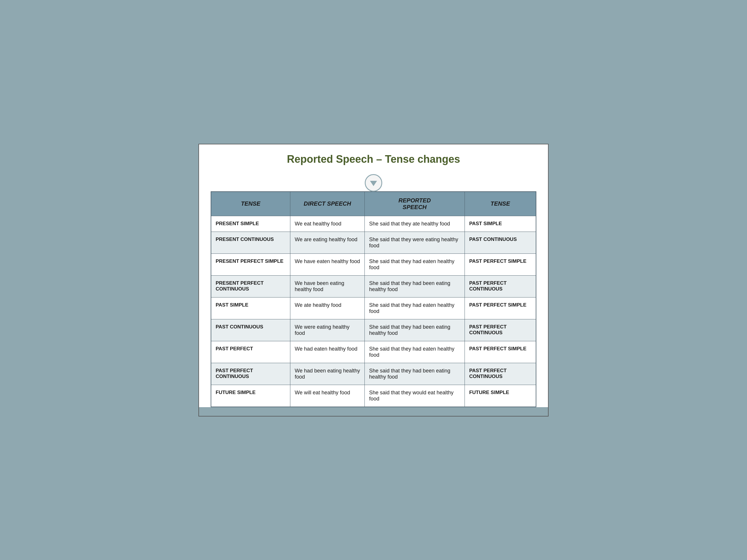 The height and width of the screenshot is (560, 747). Describe the element at coordinates (251, 286) in the screenshot. I see `cell-tense: PRESENT PERFECT CONTINUOUS` at that location.